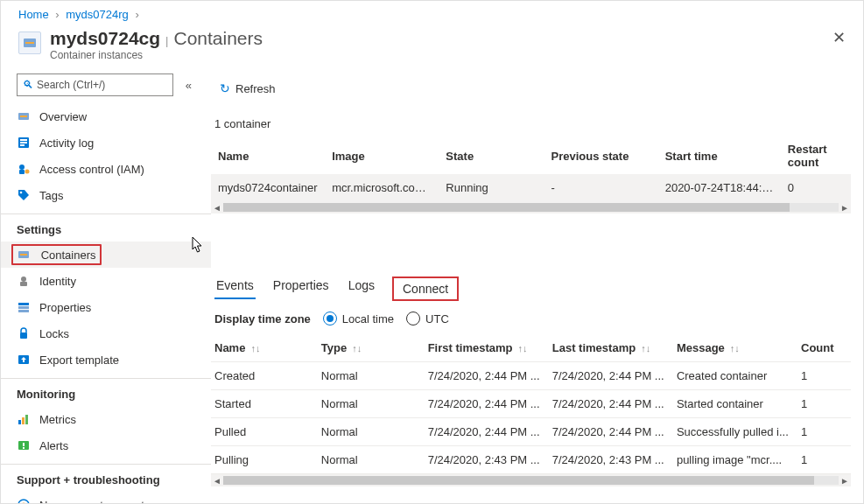 The image size is (864, 504). What do you see at coordinates (105, 38) in the screenshot?
I see `resource-title: myds0724cg` at bounding box center [105, 38].